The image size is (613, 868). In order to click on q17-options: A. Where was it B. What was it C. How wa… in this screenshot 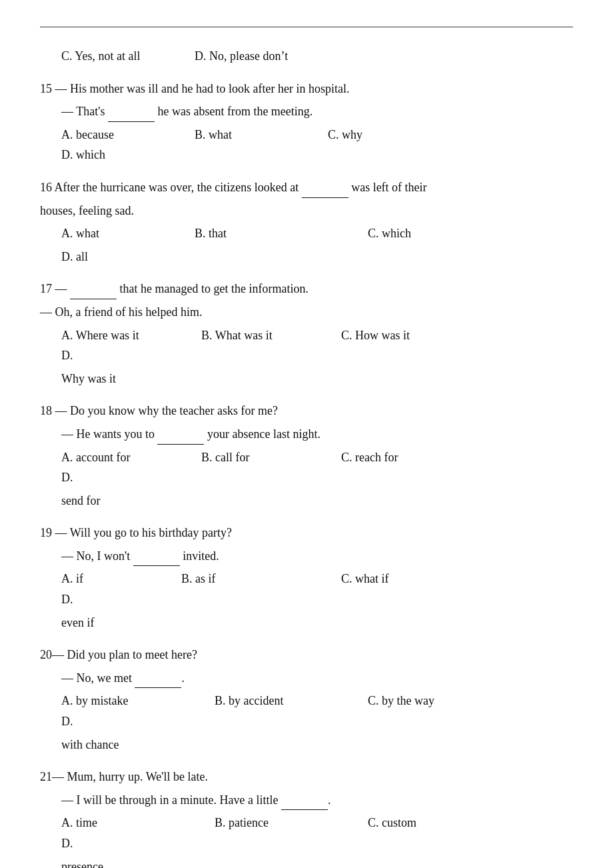, I will do `click(317, 345)`.